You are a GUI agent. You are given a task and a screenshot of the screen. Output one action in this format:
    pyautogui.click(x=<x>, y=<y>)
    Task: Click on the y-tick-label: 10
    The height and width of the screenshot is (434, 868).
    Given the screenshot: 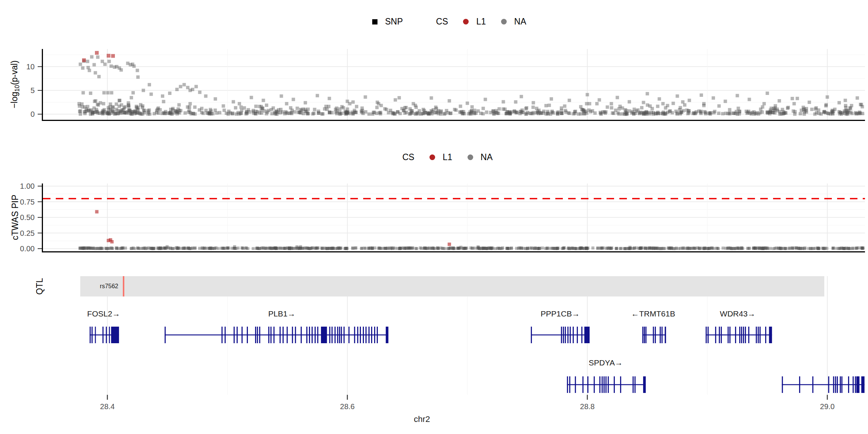 What is the action you would take?
    pyautogui.click(x=31, y=67)
    